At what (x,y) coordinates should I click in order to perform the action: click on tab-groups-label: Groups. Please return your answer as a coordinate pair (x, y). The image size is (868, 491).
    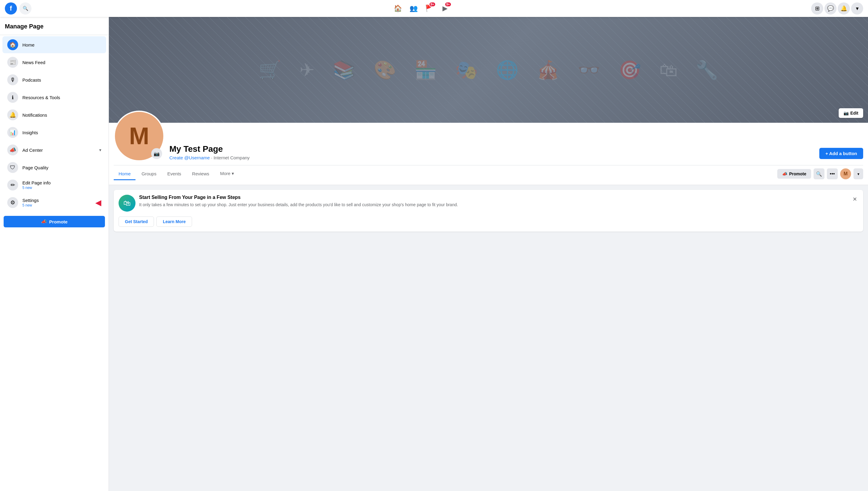
    Looking at the image, I should click on (149, 174).